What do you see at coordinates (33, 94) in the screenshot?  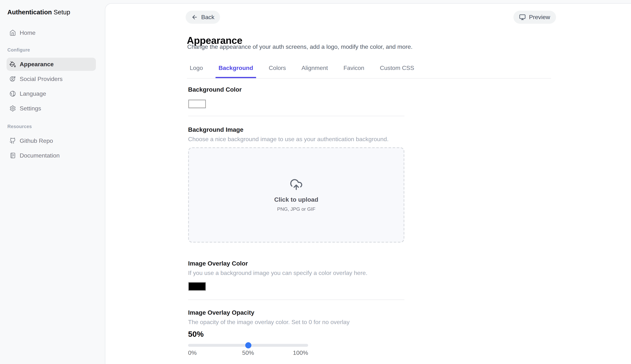 I see `sidebar-item-label: Language` at bounding box center [33, 94].